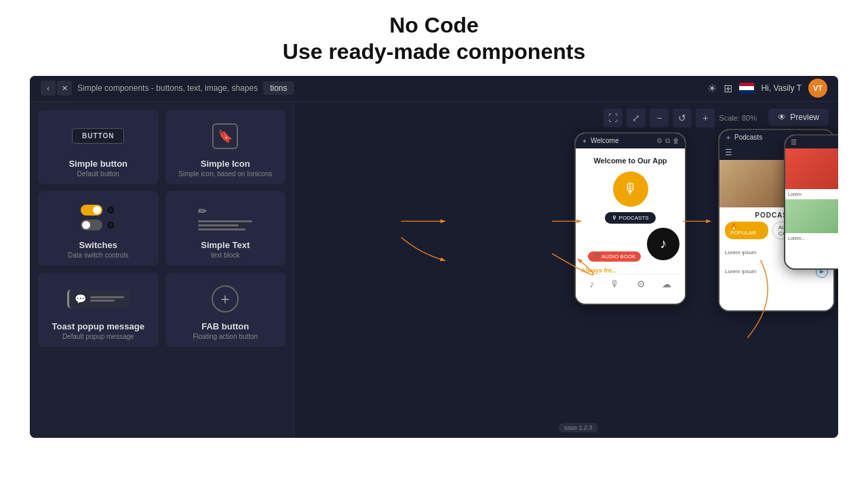 Image resolution: width=868 pixels, height=488 pixels. Describe the element at coordinates (605, 141) in the screenshot. I see `phone-welcome-title: Welcome` at that location.